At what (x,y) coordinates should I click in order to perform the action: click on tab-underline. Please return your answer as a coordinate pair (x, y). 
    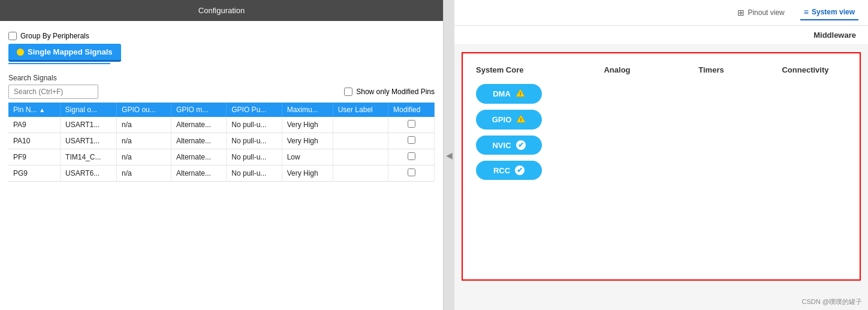
    Looking at the image, I should click on (59, 64).